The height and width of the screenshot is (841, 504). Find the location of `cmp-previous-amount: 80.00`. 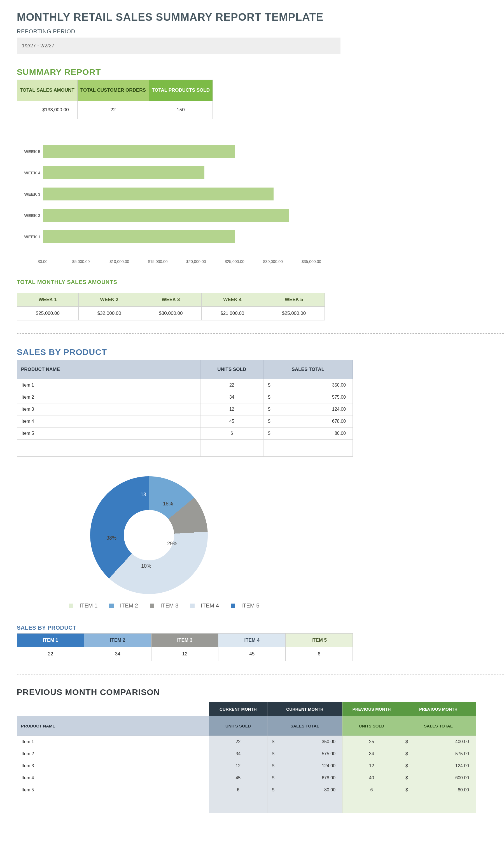

cmp-previous-amount: 80.00 is located at coordinates (447, 790).